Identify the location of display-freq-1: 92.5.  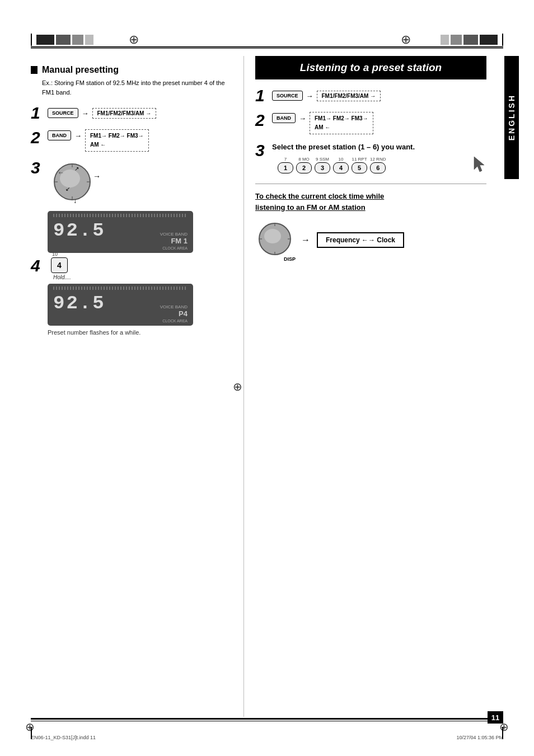
(79, 231).